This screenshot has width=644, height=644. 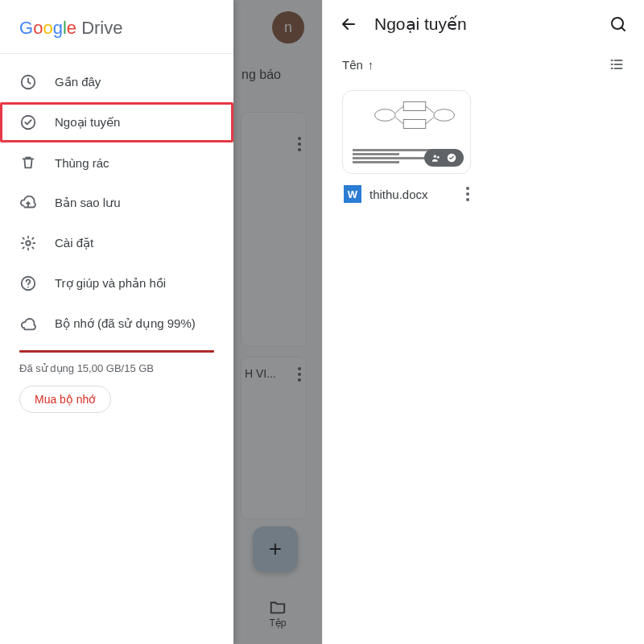 What do you see at coordinates (371, 64) in the screenshot?
I see `sort-direction: ↑` at bounding box center [371, 64].